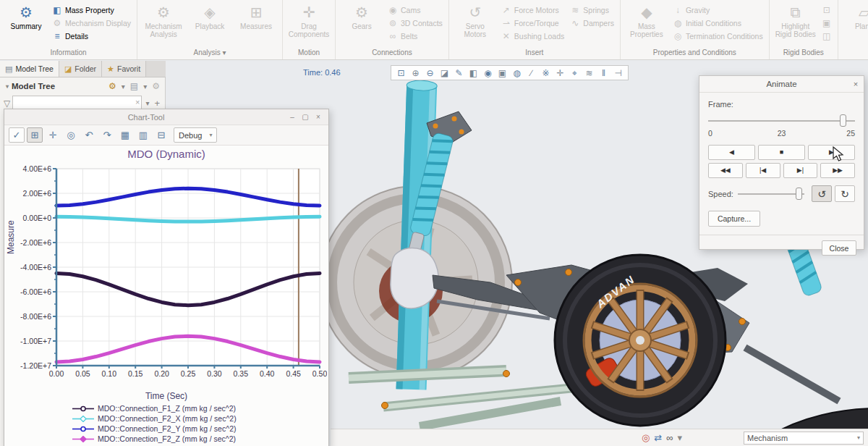  What do you see at coordinates (166, 135) in the screenshot?
I see `chart-toolbar: ✓⊞✛◎↶↷▦▥⊟Debug▾` at bounding box center [166, 135].